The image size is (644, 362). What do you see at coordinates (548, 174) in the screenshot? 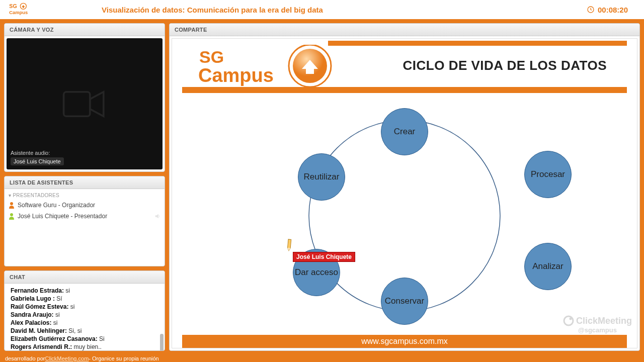
I see `cycle-node-procesar: Procesar` at bounding box center [548, 174].